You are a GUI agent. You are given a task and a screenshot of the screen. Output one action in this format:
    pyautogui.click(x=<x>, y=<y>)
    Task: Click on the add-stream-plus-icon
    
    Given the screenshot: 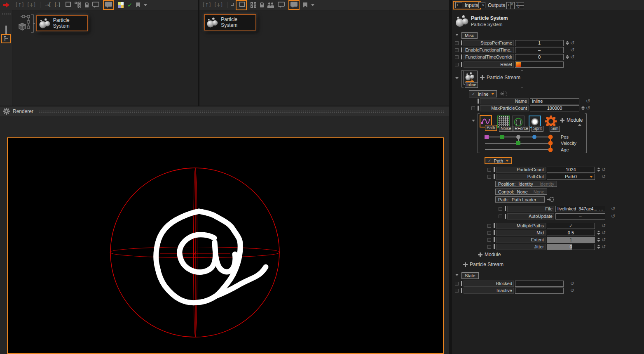 What is the action you would take?
    pyautogui.click(x=482, y=78)
    